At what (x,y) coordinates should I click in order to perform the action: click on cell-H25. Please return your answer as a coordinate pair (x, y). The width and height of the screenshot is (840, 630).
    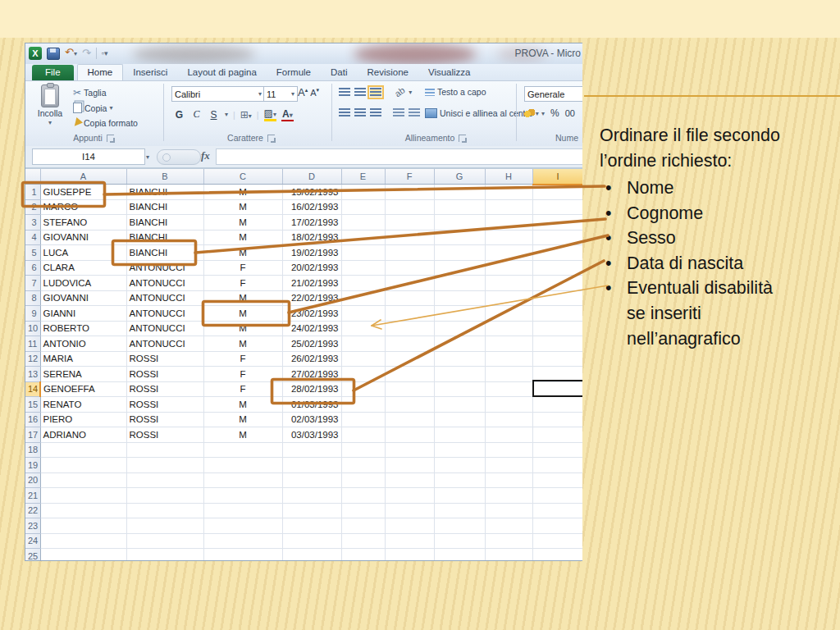
    Looking at the image, I should click on (509, 555).